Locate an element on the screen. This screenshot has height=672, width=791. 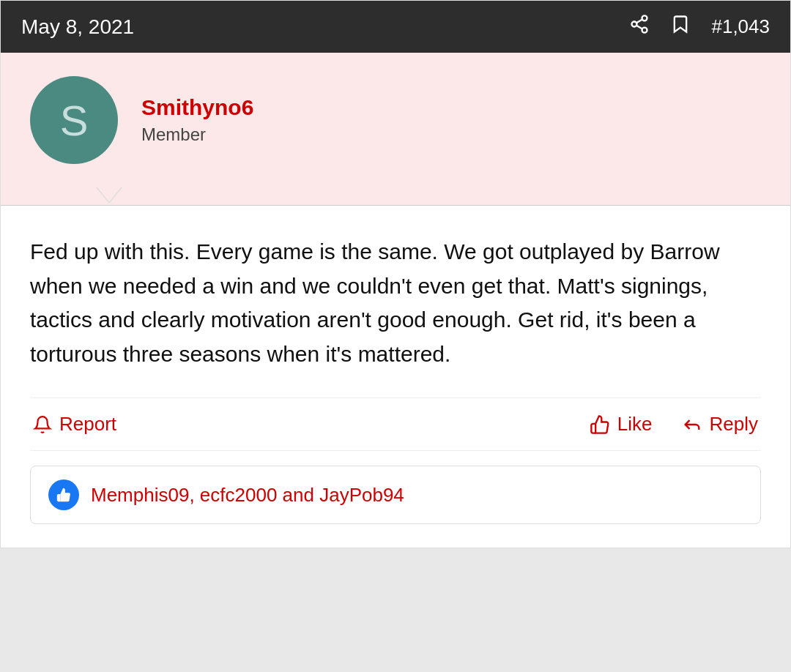
share-icon is located at coordinates (639, 26).